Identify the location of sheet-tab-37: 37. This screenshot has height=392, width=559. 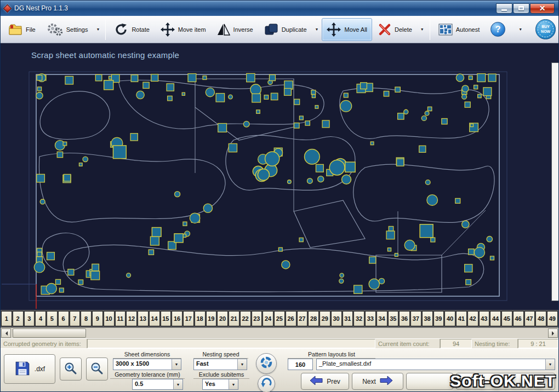
(416, 319).